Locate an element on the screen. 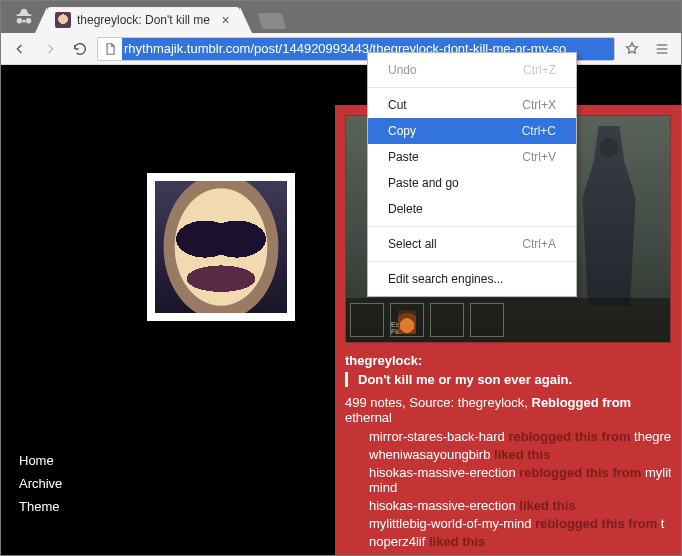  reblog-user: ethernal is located at coordinates (368, 418).